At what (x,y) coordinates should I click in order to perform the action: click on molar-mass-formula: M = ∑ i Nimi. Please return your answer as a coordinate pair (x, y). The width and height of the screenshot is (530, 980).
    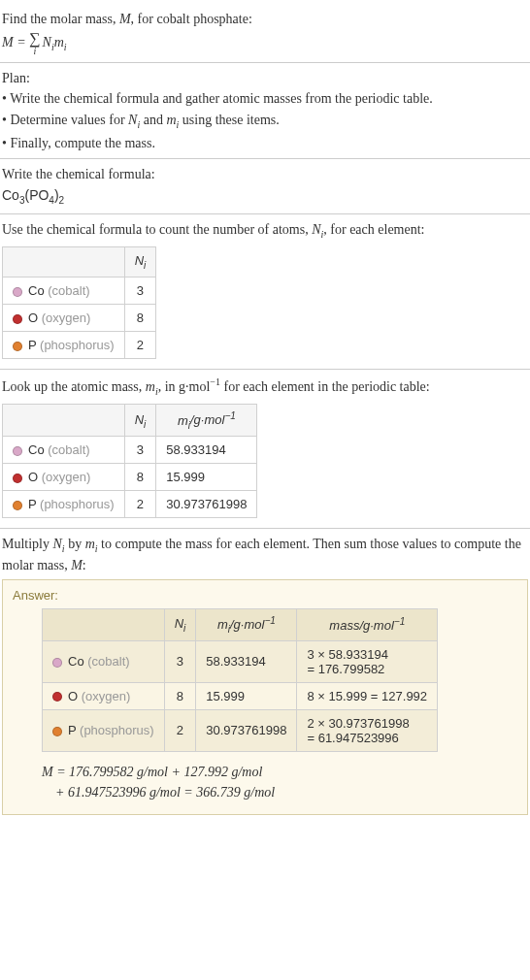
    Looking at the image, I should click on (265, 44).